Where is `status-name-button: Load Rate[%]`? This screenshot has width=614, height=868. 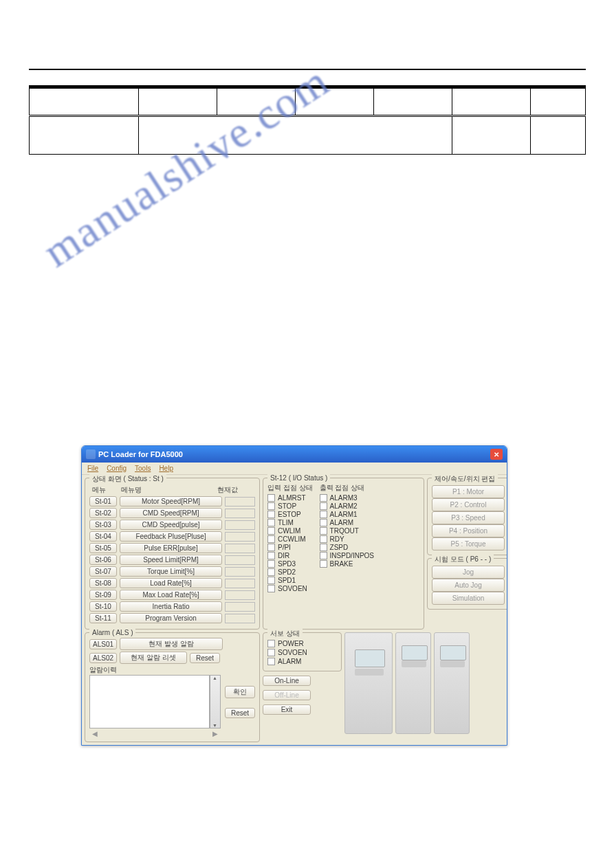 status-name-button: Load Rate[%] is located at coordinates (171, 583).